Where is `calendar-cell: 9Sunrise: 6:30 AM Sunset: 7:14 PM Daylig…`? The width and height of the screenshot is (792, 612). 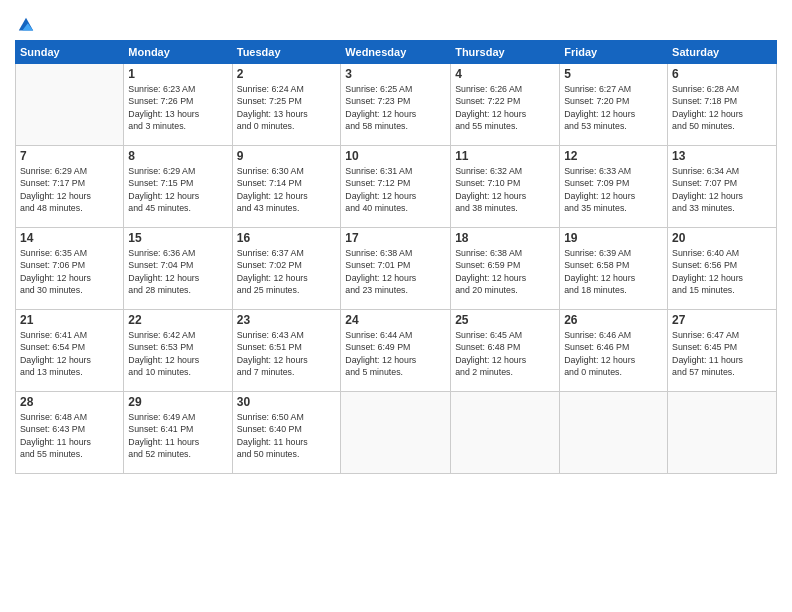
calendar-cell: 9Sunrise: 6:30 AM Sunset: 7:14 PM Daylig… is located at coordinates (286, 187).